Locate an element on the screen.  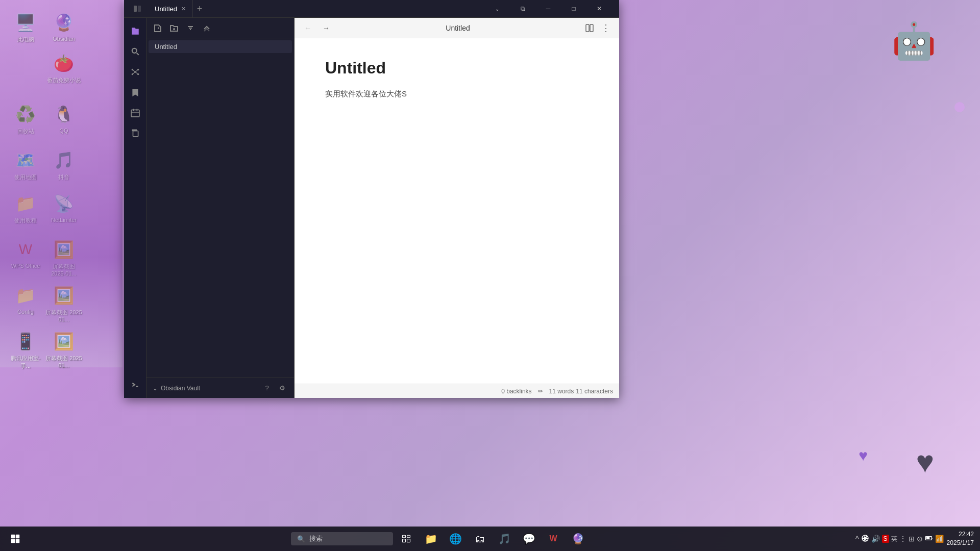
window-minimize-btn: ─ is located at coordinates (548, 9).